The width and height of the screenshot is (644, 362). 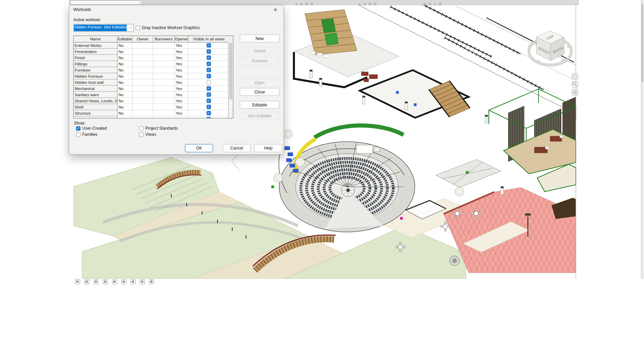 What do you see at coordinates (575, 84) in the screenshot?
I see `navigation-bar` at bounding box center [575, 84].